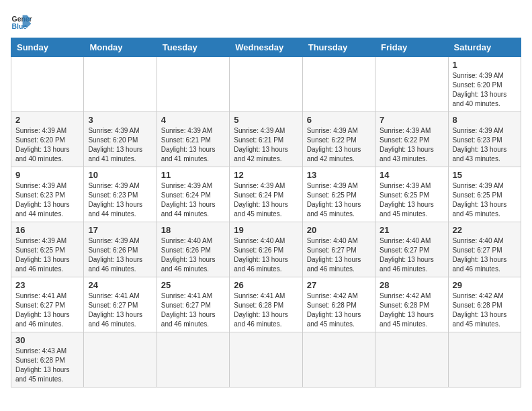 Image resolution: width=532 pixels, height=411 pixels. Describe the element at coordinates (193, 305) in the screenshot. I see `calendar-day-cell: 25Sunrise: 4:41 AM Sunset: 6:27 PM Dayli…` at that location.